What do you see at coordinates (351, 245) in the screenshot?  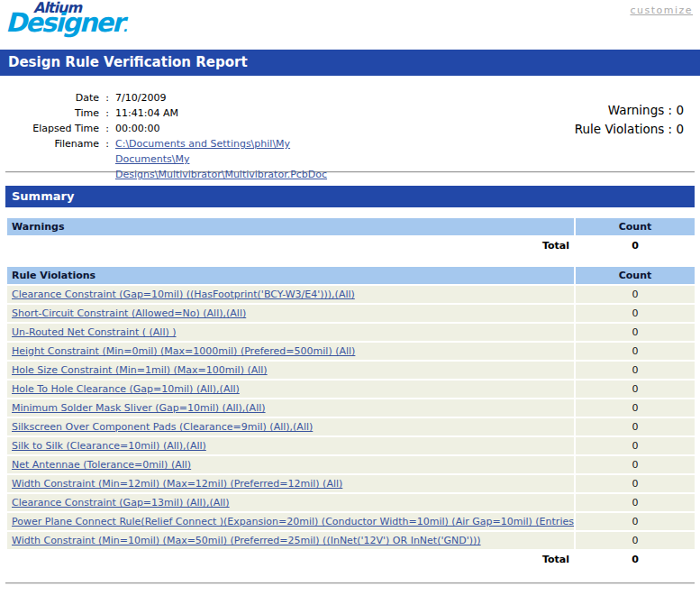 I see `warnings-total-row: Total 0` at bounding box center [351, 245].